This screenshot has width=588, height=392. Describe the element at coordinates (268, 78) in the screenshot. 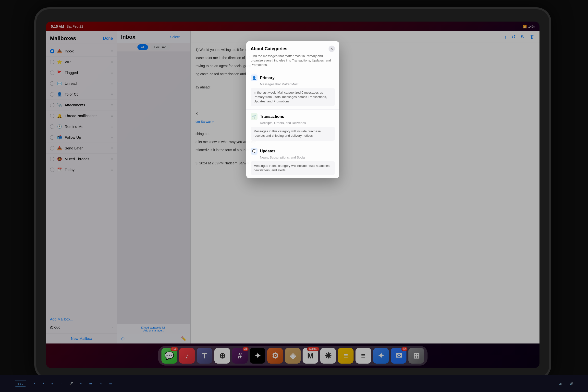

I see `category-name-primary: Primary` at that location.